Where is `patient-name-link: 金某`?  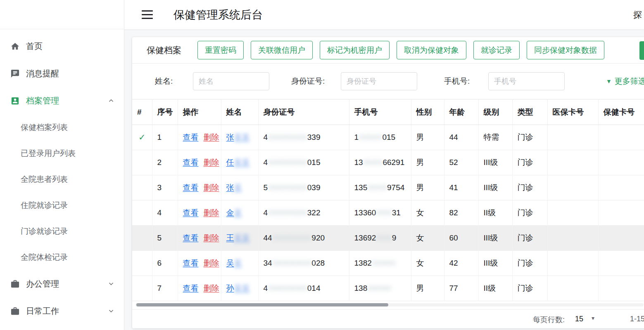
patient-name-link: 金某 is located at coordinates (234, 213).